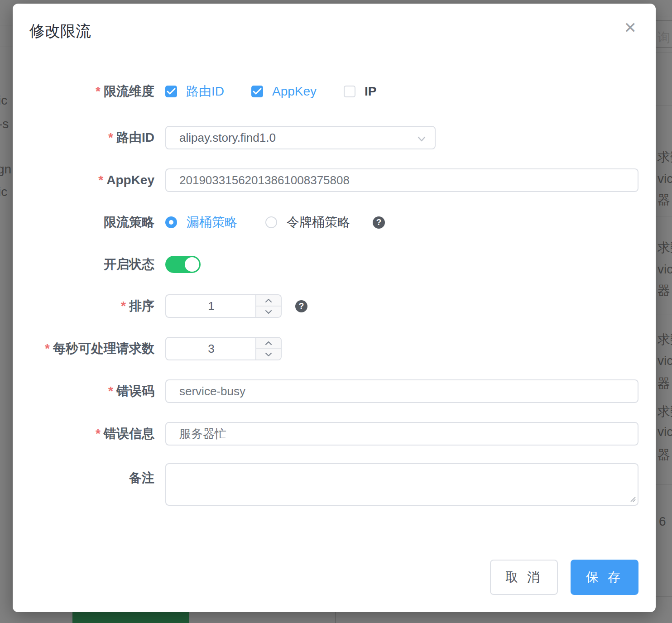 The width and height of the screenshot is (672, 623). Describe the element at coordinates (211, 306) in the screenshot. I see `sort-value: 1` at that location.